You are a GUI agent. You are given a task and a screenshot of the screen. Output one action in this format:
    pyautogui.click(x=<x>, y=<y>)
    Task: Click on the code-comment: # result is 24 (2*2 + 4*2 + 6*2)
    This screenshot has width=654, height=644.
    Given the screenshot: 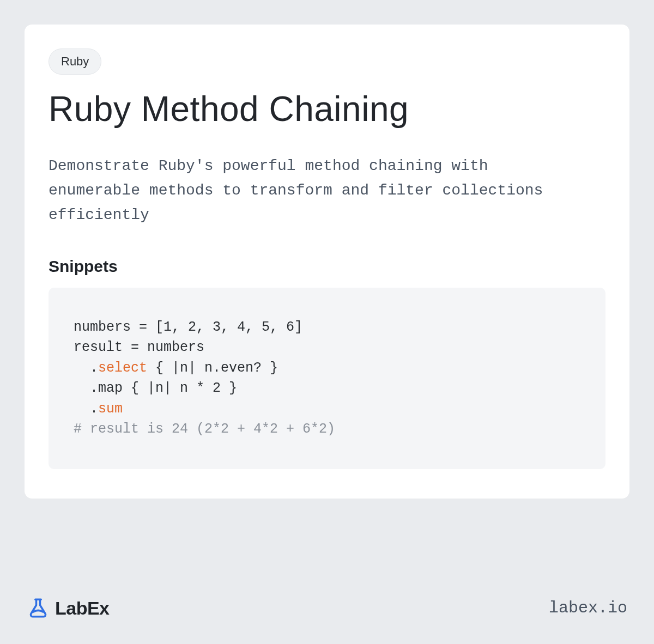 What is the action you would take?
    pyautogui.click(x=204, y=429)
    